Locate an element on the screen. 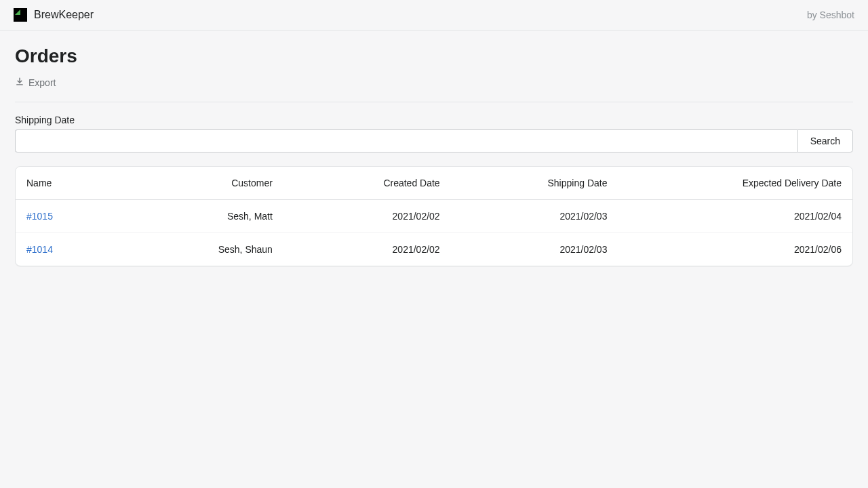 Image resolution: width=868 pixels, height=488 pixels. brand-name: BrewKeeper is located at coordinates (64, 15).